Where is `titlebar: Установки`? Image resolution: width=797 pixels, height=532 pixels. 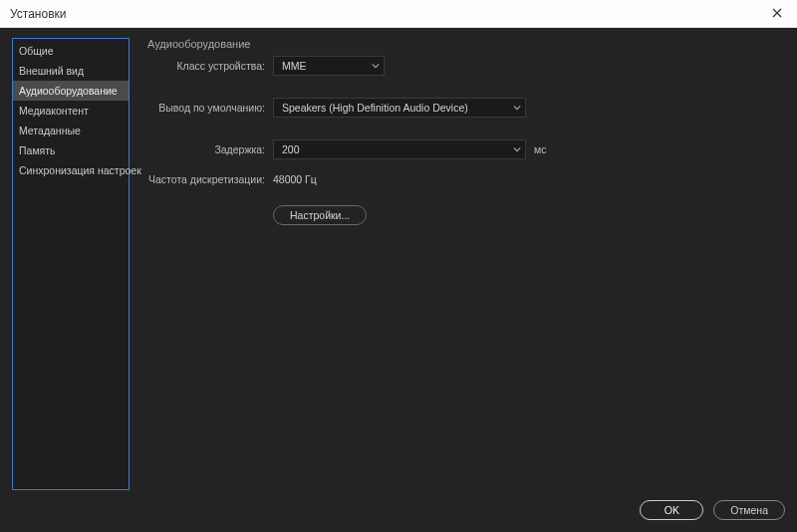 titlebar: Установки is located at coordinates (398, 14).